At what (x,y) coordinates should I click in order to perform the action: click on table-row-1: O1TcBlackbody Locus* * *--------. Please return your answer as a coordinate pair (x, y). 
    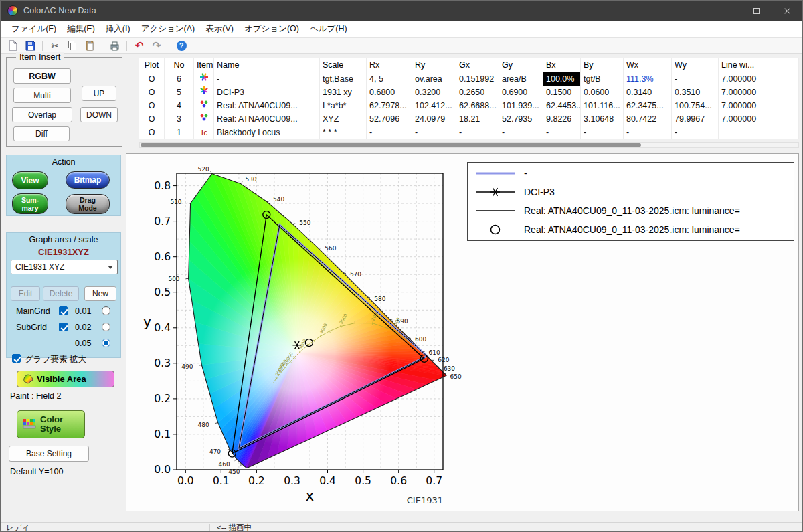
    Looking at the image, I should click on (469, 132).